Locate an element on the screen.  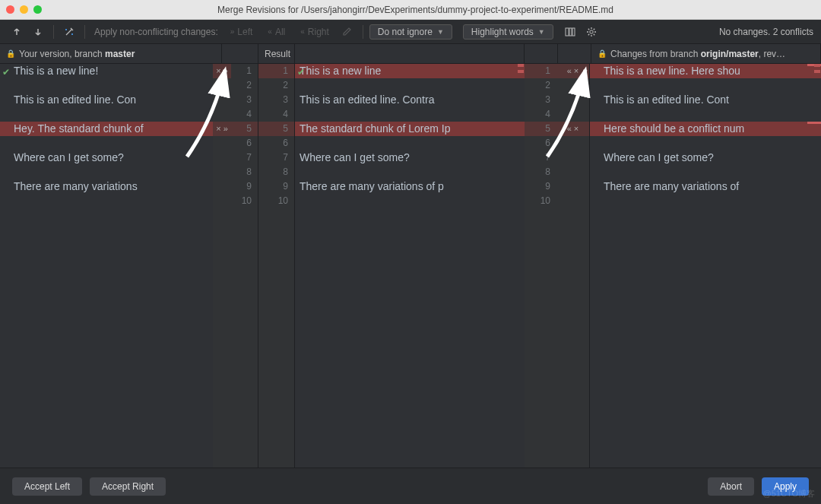
abort-button: Abort is located at coordinates (731, 487).